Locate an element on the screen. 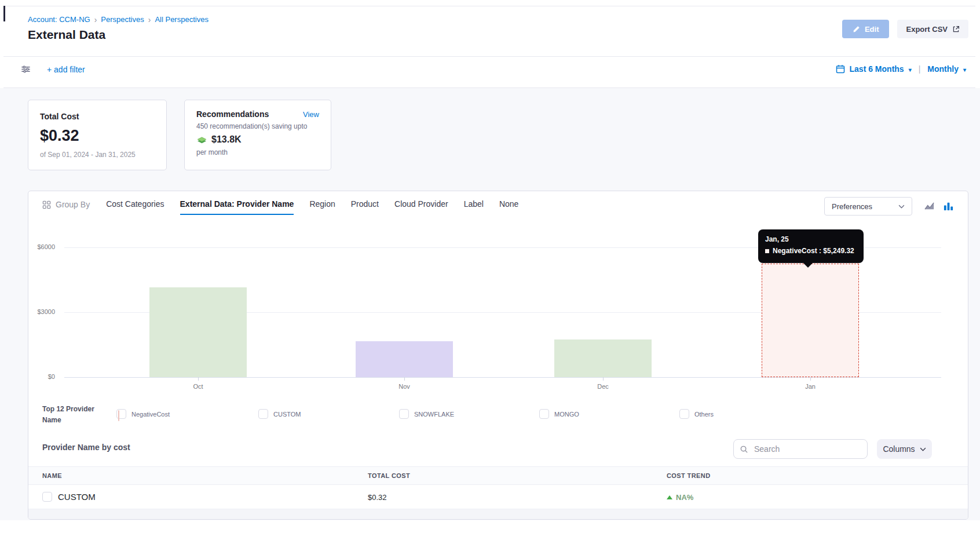 This screenshot has width=980, height=533. preferences-label: Preferences is located at coordinates (852, 206).